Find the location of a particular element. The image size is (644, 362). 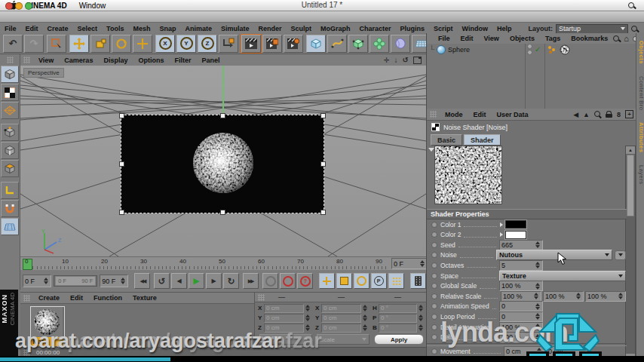

autokey-button is located at coordinates (288, 281).